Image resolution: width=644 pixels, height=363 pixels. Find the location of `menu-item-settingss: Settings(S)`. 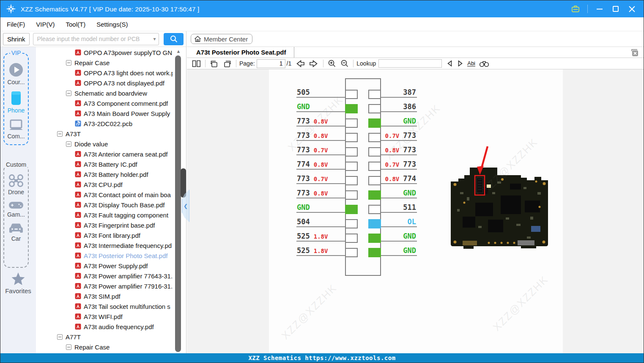

menu-item-settingss: Settings(S) is located at coordinates (112, 25).